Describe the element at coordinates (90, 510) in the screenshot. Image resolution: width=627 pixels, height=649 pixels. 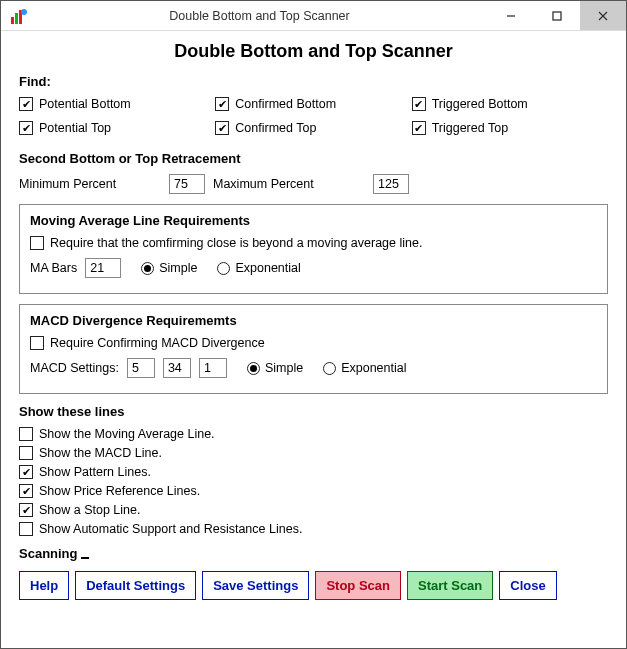
I see `show-stop-label: Show a Stop Line.` at that location.